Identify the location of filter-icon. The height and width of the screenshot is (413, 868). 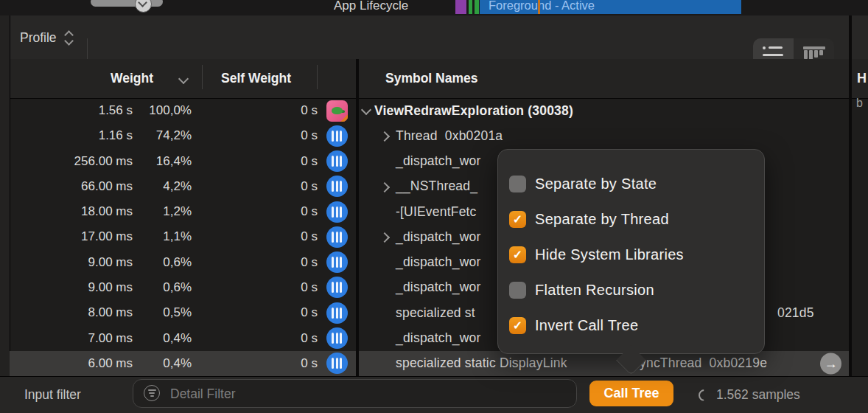
(152, 393).